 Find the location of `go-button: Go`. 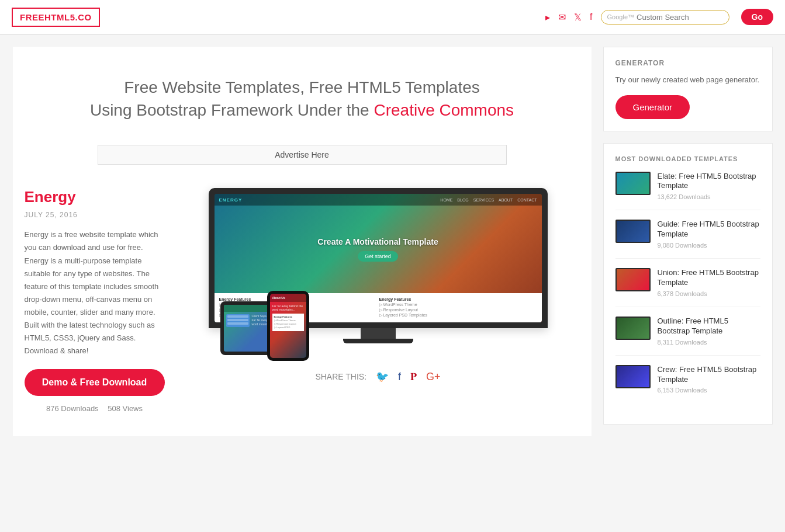

go-button: Go is located at coordinates (758, 17).